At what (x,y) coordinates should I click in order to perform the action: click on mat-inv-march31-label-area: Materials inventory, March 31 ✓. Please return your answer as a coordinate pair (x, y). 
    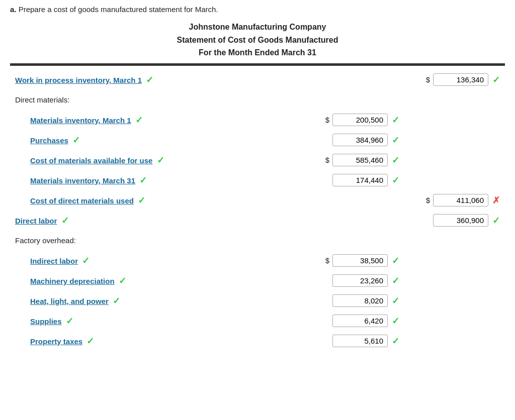
    Looking at the image, I should click on (164, 180).